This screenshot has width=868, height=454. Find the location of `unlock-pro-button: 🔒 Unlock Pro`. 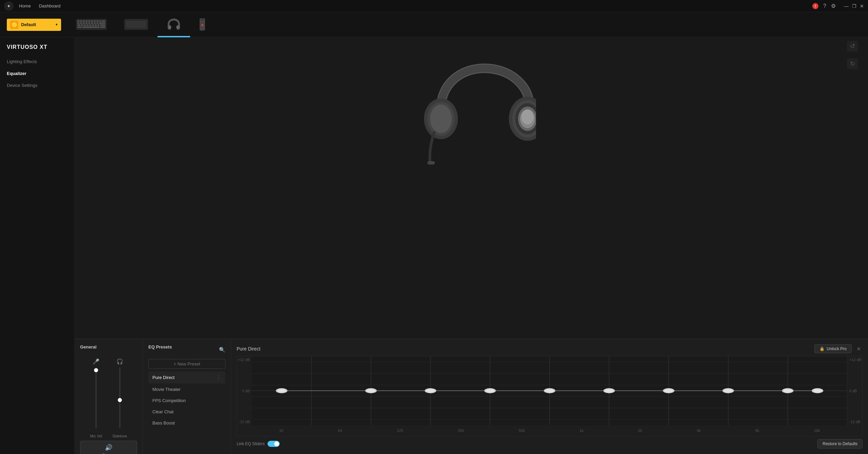

unlock-pro-button: 🔒 Unlock Pro is located at coordinates (833, 349).